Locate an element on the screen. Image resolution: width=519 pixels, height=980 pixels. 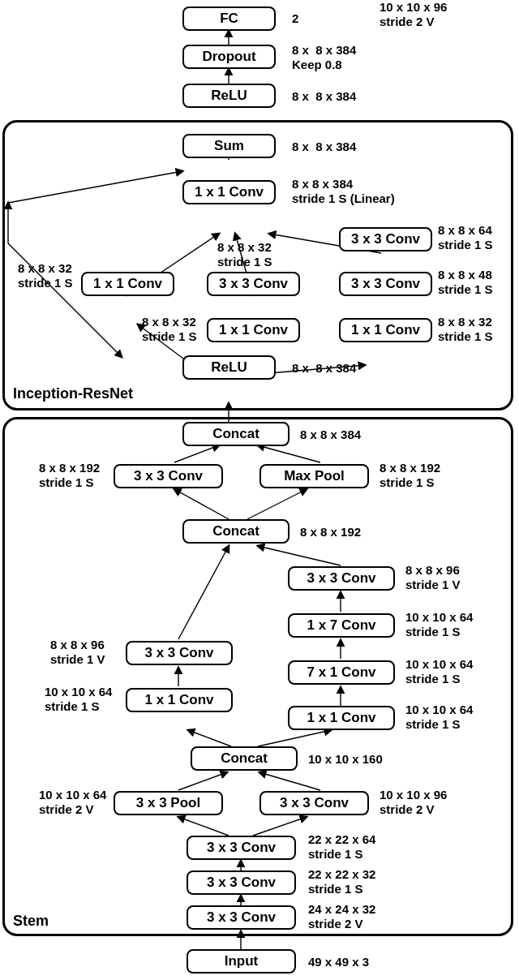
conv3x3-right-top-block: 3 x 3 Conv is located at coordinates (386, 239).